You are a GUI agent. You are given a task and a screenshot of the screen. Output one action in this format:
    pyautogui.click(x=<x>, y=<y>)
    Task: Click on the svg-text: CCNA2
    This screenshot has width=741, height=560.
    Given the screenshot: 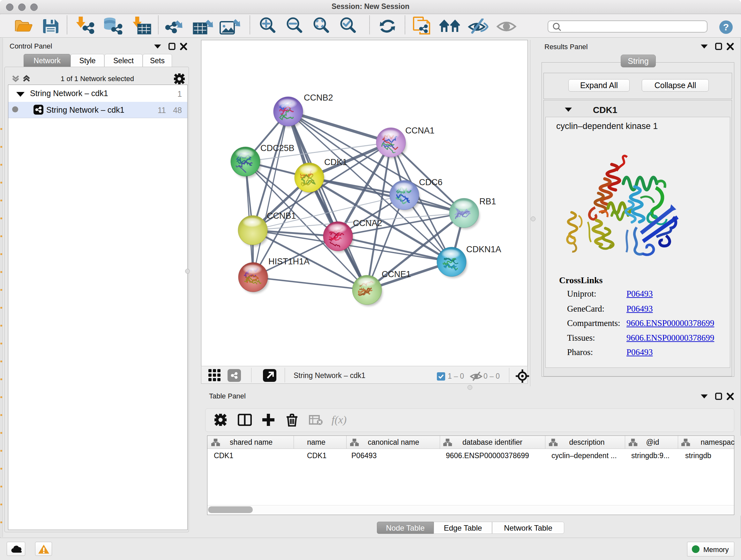 What is the action you would take?
    pyautogui.click(x=368, y=223)
    